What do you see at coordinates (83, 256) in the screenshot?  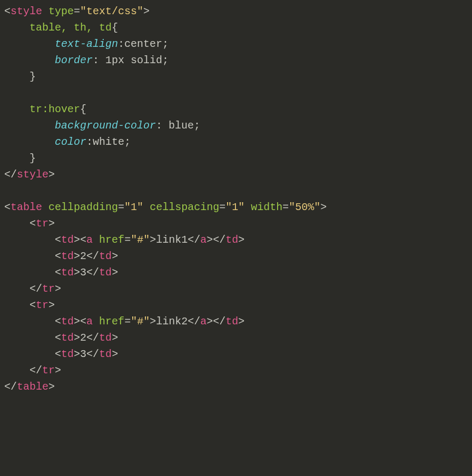 I see `text-cell: 2` at bounding box center [83, 256].